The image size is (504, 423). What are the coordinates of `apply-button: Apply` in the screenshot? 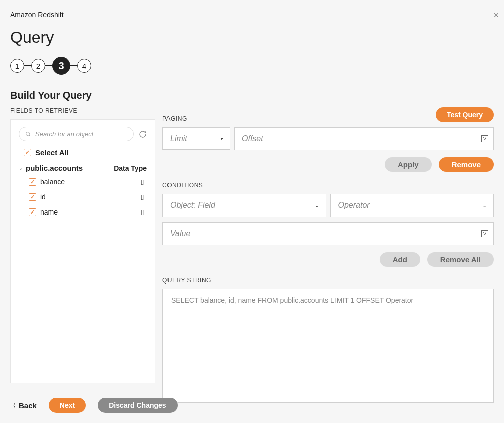 It's located at (408, 164).